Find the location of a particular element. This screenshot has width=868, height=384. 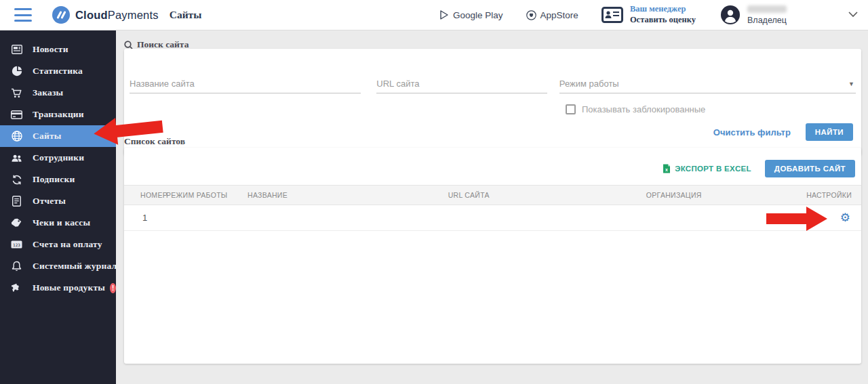

sidebar-item-new-products: Новые продукты ! is located at coordinates (58, 288).